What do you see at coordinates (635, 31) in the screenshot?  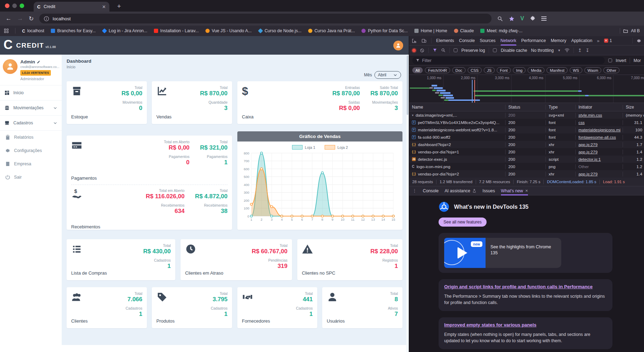 I see `all-bookmarks-button: All B` at bounding box center [635, 31].